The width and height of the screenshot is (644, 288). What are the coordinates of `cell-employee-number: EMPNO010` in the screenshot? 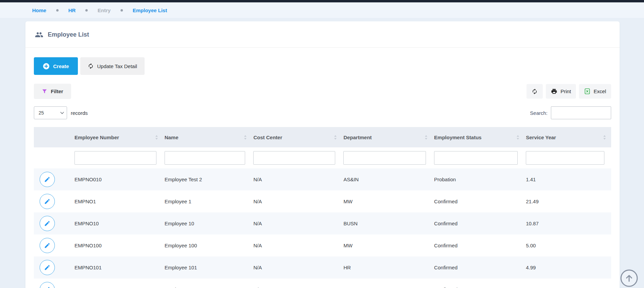 It's located at (118, 180).